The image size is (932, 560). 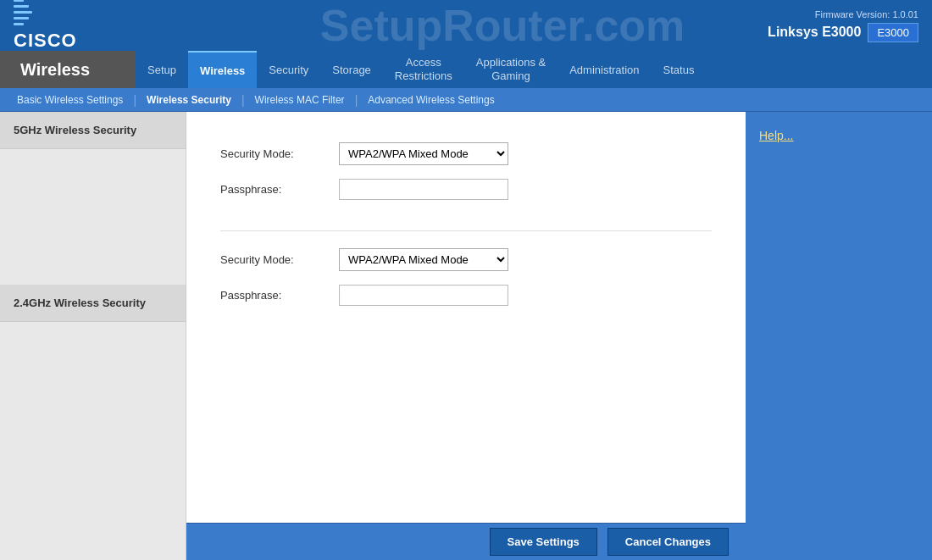 I want to click on tab-access-restrictions: AccessRestrictions, so click(x=424, y=69).